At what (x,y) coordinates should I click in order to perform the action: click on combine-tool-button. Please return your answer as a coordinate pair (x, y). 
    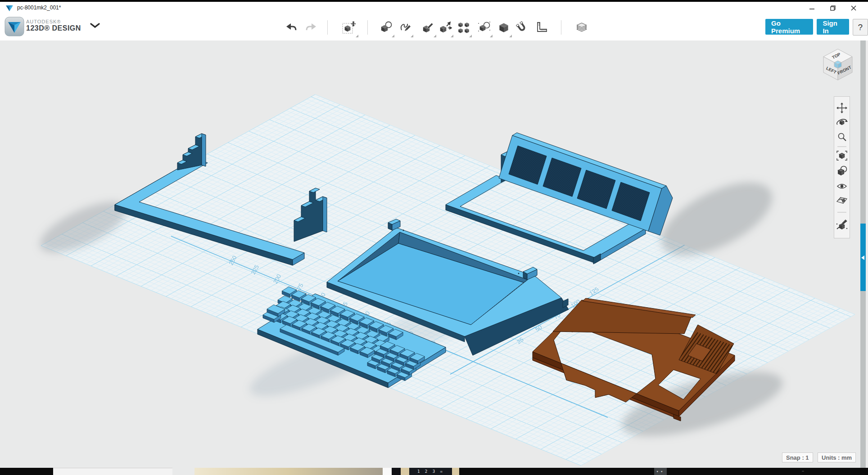
    Looking at the image, I should click on (484, 27).